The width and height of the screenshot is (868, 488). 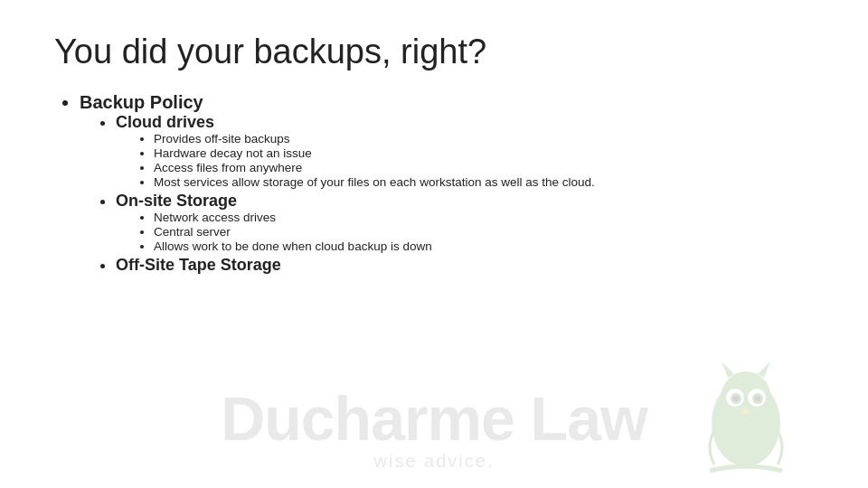 I want to click on level2-item-offsite-tape: Off-Site Tape Storage, so click(x=465, y=266).